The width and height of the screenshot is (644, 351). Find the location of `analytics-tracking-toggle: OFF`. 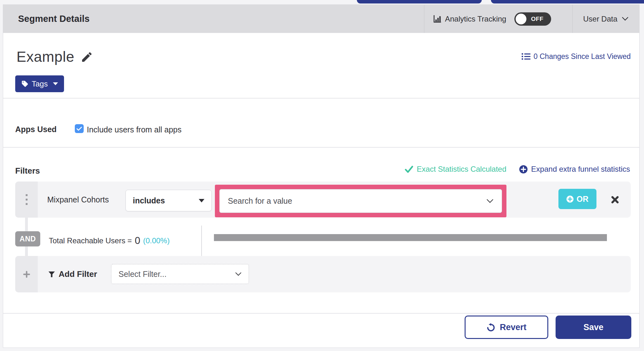

analytics-tracking-toggle: OFF is located at coordinates (533, 19).